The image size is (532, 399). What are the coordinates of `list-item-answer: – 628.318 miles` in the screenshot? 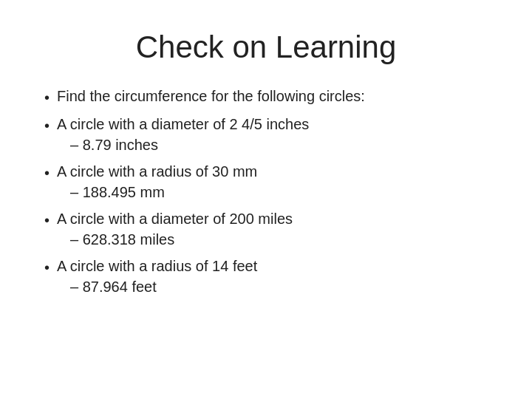 It's located at (182, 239).